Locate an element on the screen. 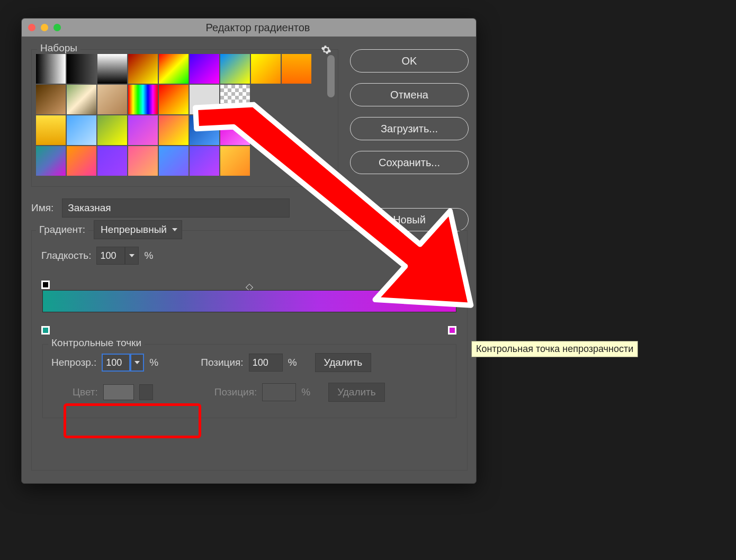 This screenshot has width=736, height=560. zoom-icon is located at coordinates (57, 28).